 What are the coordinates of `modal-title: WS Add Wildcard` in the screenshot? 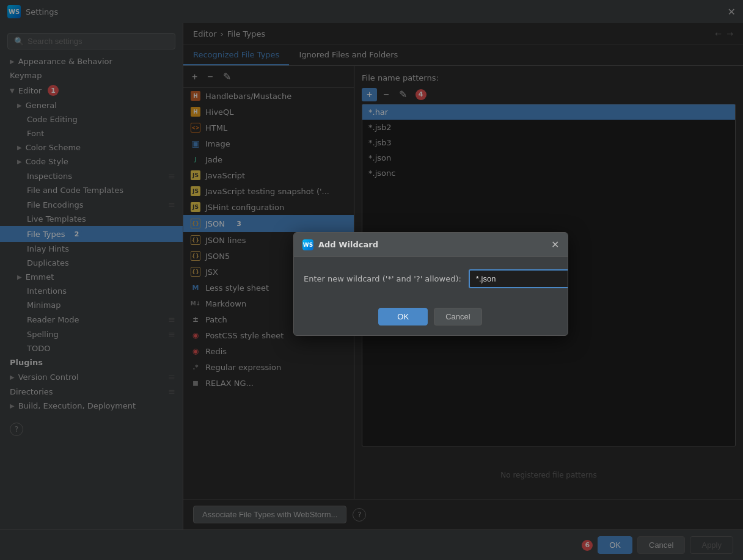 It's located at (340, 245).